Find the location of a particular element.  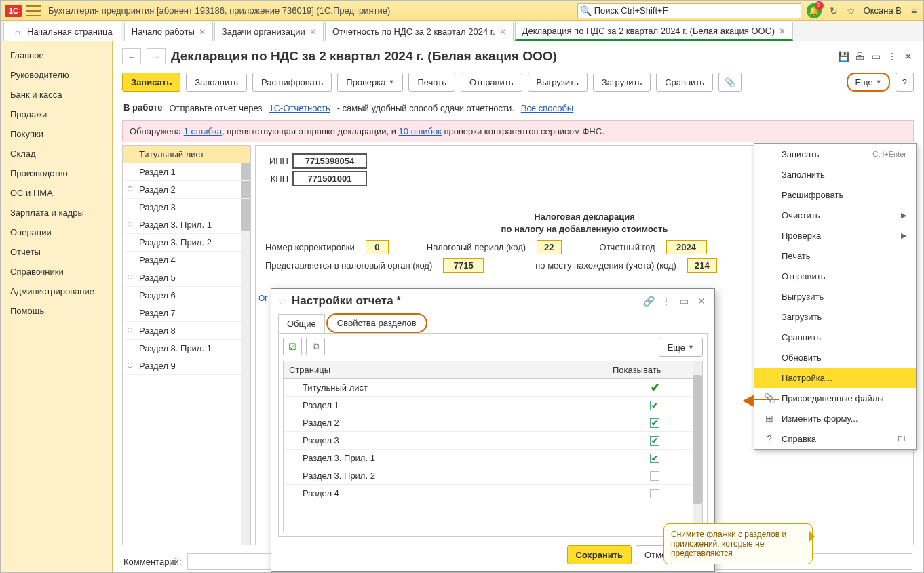

table-row: Раздел 3✔ is located at coordinates (493, 441).